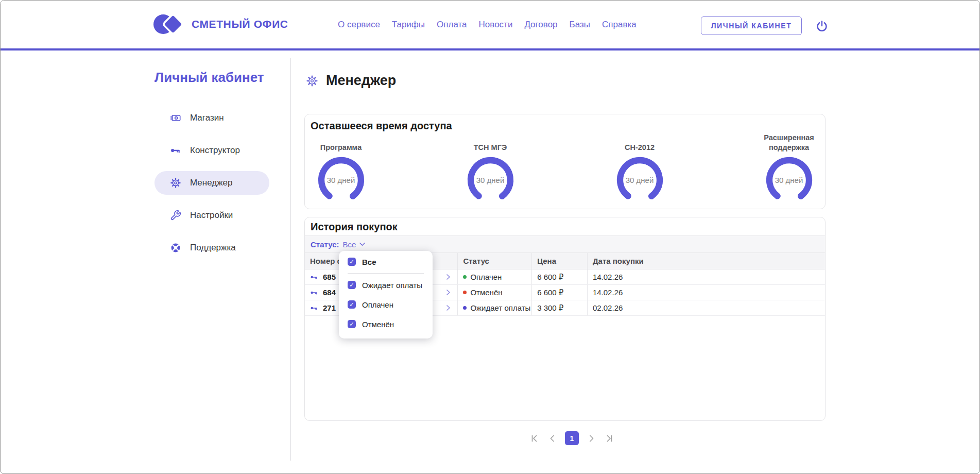  What do you see at coordinates (392, 285) in the screenshot?
I see `dropdown-option-label: Ожидает оплаты` at bounding box center [392, 285].